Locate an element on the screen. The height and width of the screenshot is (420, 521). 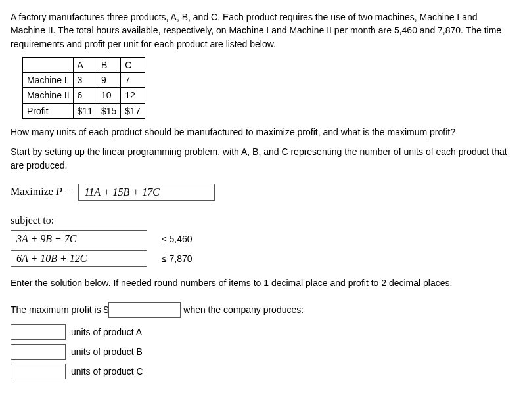
constraint-lhs-box: 3A + 9B + 7C is located at coordinates (79, 239).